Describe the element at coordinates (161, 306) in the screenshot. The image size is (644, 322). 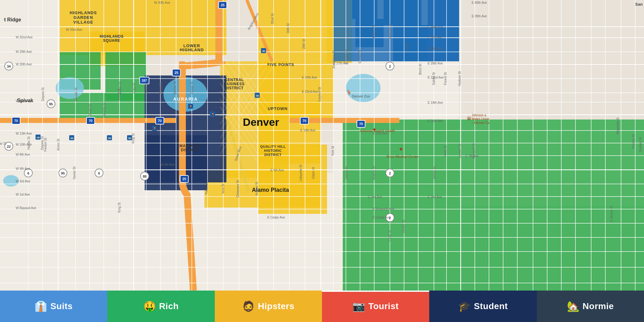
I see `nav-rich: 🤑 Rich` at that location.